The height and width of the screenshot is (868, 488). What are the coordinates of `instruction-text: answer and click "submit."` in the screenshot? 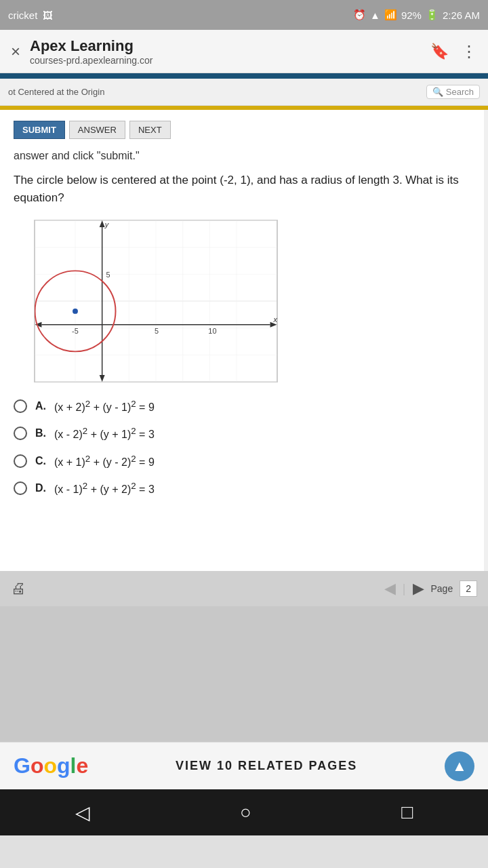 It's located at (244, 156).